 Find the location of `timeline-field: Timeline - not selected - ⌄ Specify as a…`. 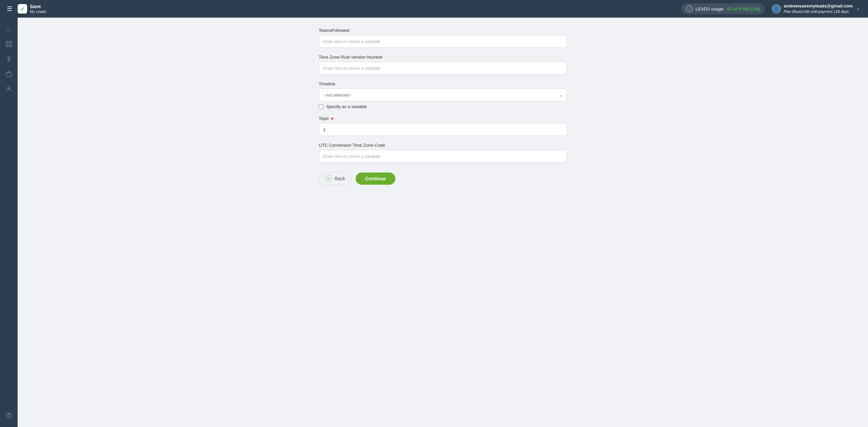

timeline-field: Timeline - not selected - ⌄ Specify as a… is located at coordinates (443, 95).